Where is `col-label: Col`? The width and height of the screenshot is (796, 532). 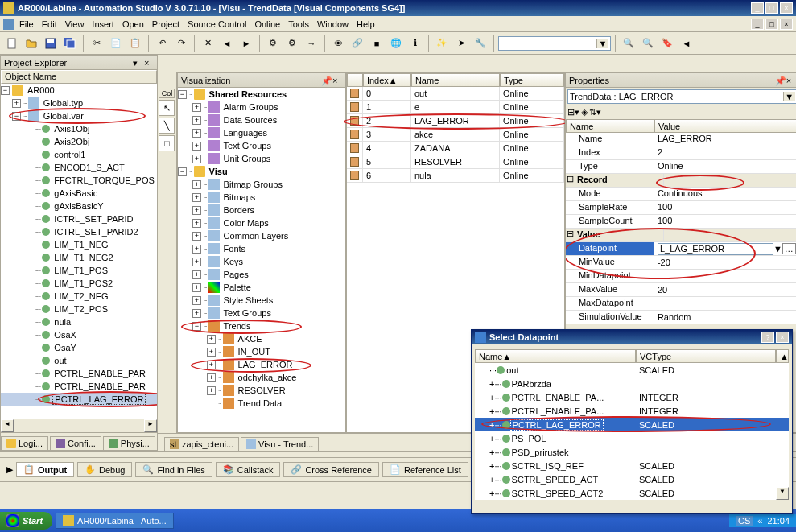 col-label: Col is located at coordinates (167, 93).